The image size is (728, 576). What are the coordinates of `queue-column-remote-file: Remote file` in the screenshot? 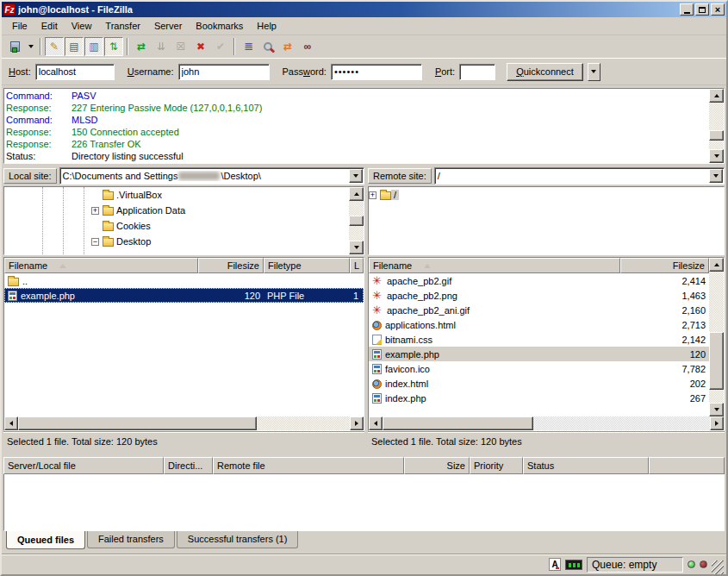 It's located at (308, 466).